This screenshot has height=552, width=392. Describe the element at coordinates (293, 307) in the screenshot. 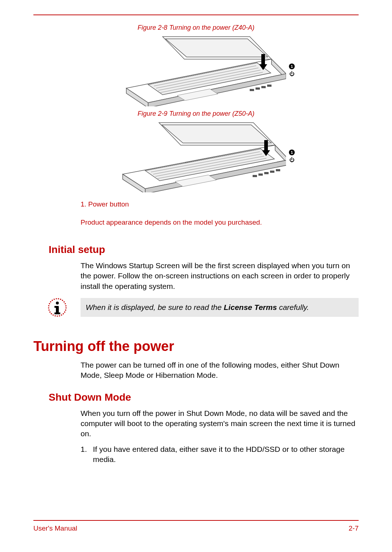

I see `info-text-post: carefully.` at that location.